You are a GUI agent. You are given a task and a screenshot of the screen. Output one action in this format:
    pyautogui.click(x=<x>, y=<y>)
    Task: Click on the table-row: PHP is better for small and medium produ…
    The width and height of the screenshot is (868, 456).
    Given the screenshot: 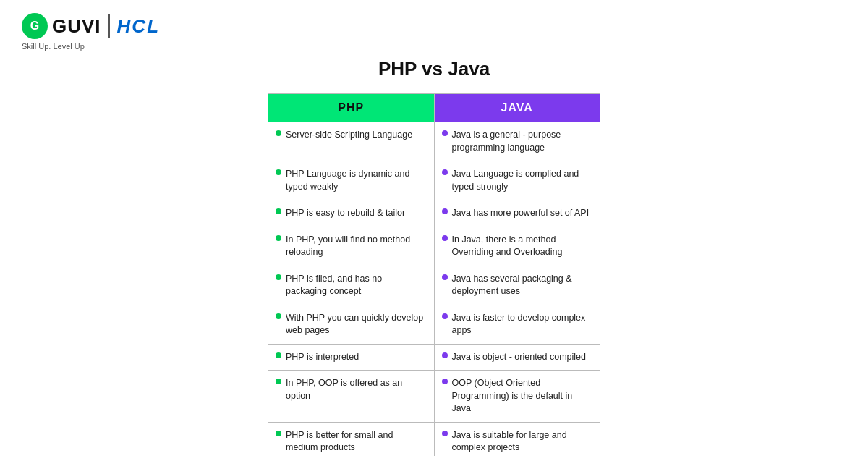 What is the action you would take?
    pyautogui.click(x=434, y=439)
    